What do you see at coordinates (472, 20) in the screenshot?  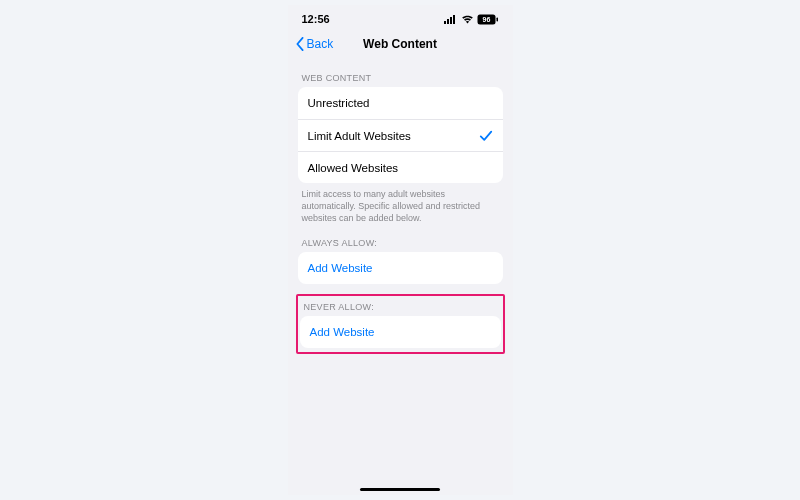 I see `status-indicators: 96` at bounding box center [472, 20].